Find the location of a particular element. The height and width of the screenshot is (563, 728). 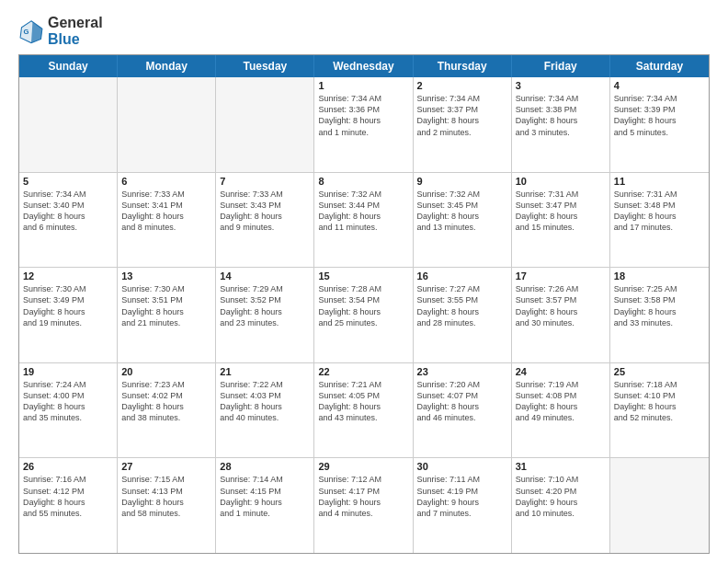

header-day-saturday: Saturday is located at coordinates (660, 66).